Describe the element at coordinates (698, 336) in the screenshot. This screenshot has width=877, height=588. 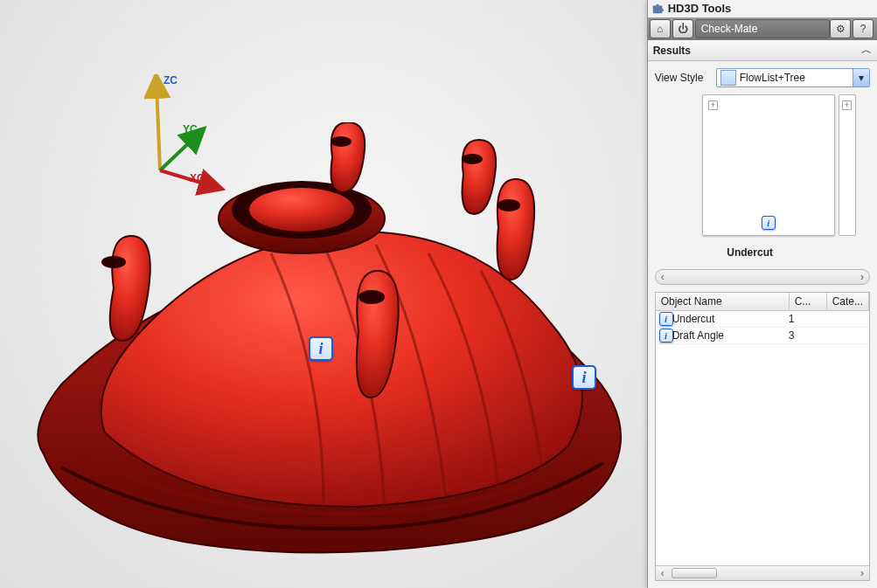
I see `row-name: Draft Angle` at that location.